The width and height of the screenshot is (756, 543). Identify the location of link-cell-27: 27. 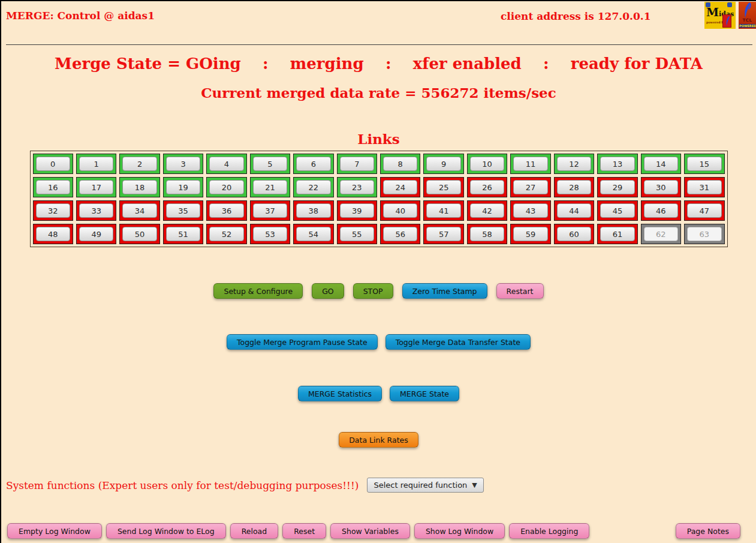
(530, 187).